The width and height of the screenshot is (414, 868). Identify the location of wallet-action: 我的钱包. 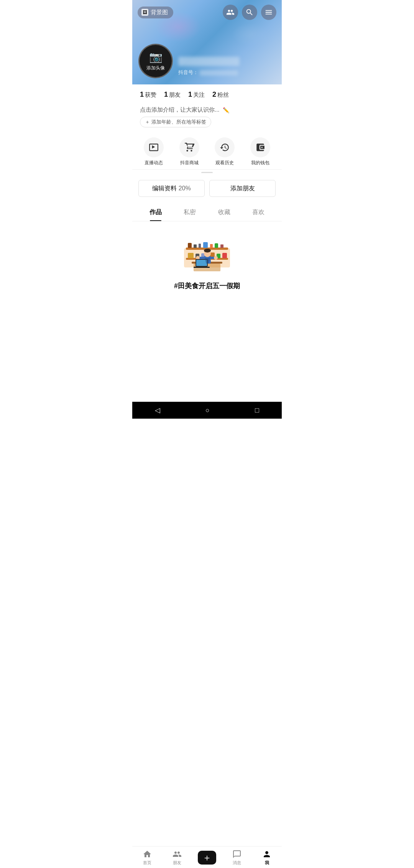
(260, 152).